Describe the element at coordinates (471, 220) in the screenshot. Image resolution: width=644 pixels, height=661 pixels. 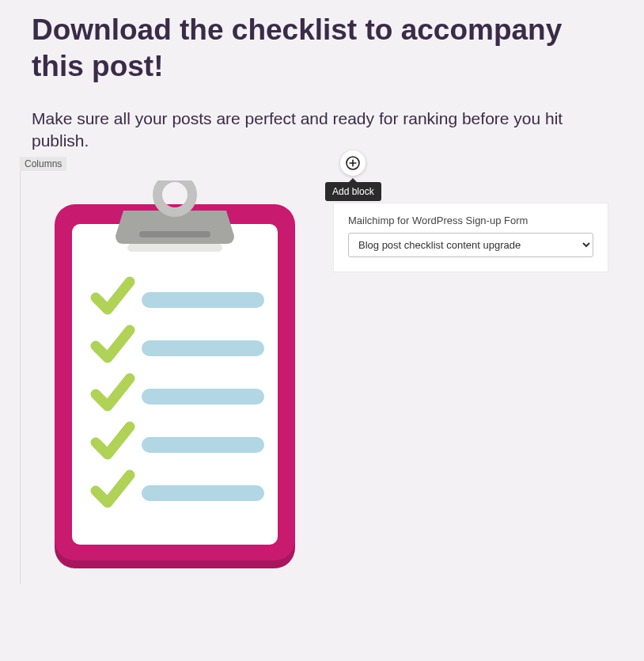
I see `form-block-label: Mailchimp for WordPress Sign-up Form` at that location.